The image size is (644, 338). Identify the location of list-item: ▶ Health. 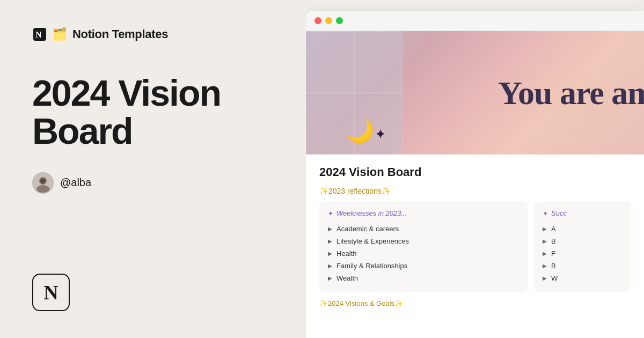
(423, 253).